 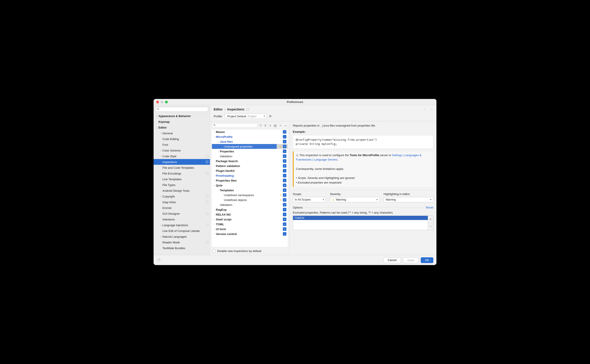 I want to click on inspection-row: ›Plugin DevKit–, so click(x=250, y=171).